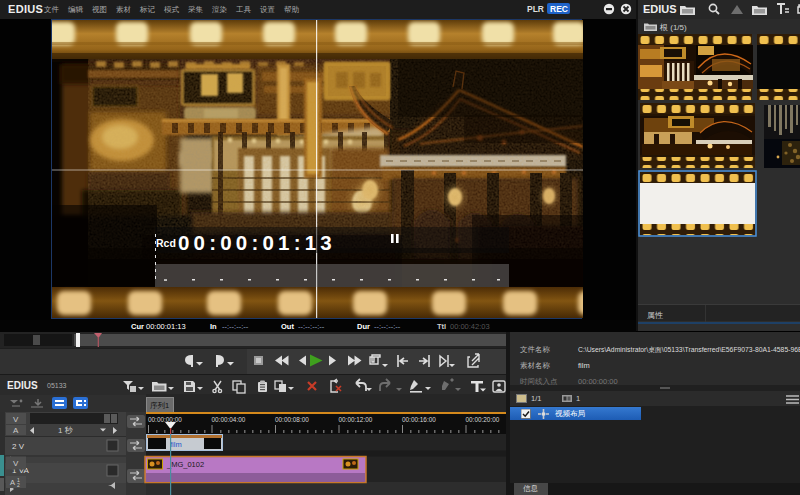 The width and height of the screenshot is (800, 495). Describe the element at coordinates (176, 444) in the screenshot. I see `svg-text: film` at that location.